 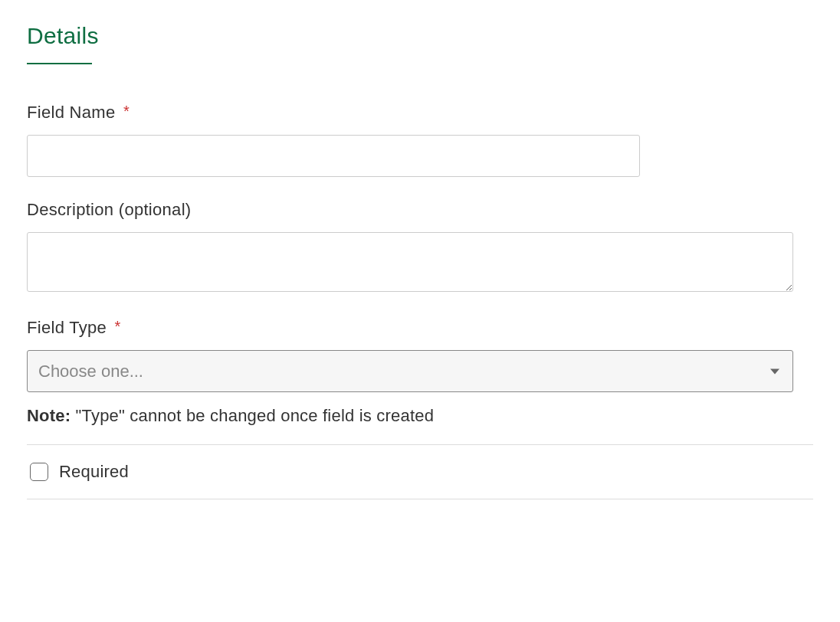 I want to click on title-underline, so click(x=60, y=64).